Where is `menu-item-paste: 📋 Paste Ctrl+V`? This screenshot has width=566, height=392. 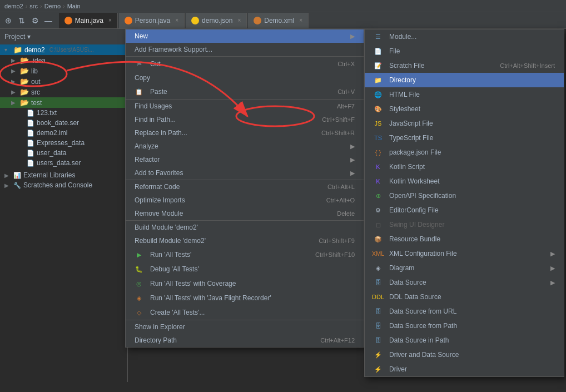
menu-item-paste: 📋 Paste Ctrl+V is located at coordinates (245, 92).